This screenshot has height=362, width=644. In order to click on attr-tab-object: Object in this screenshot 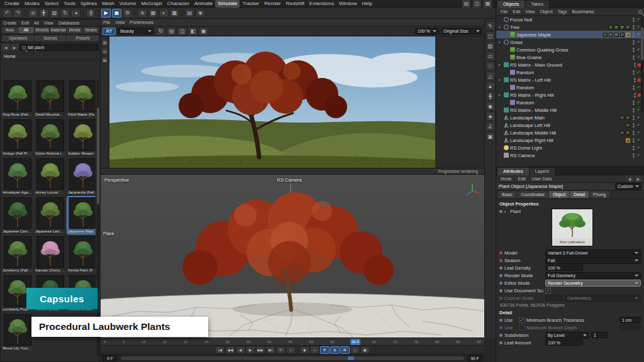, I will do `click(559, 195)`.